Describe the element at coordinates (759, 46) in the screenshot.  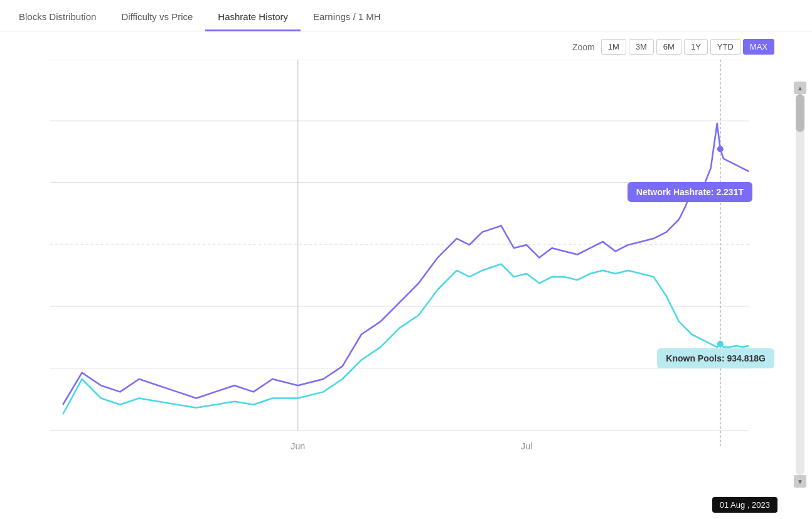
I see `zoom-max-button: MAX` at that location.